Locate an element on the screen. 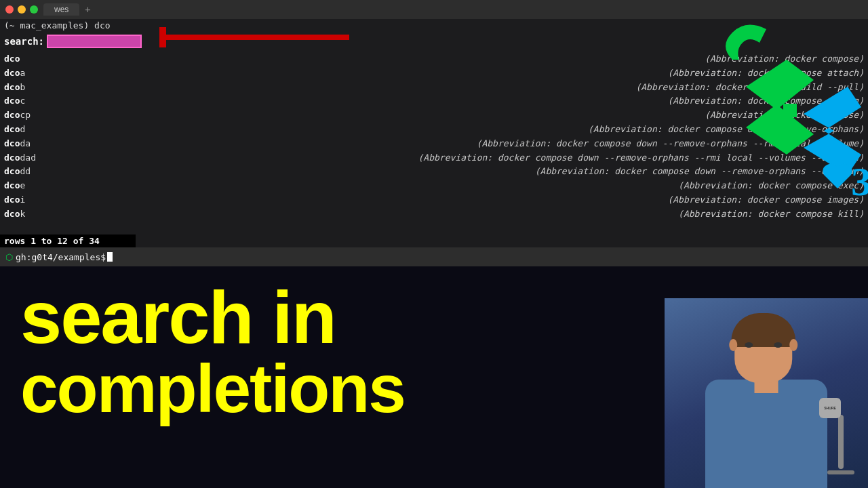  minimize-button is located at coordinates (22, 9).